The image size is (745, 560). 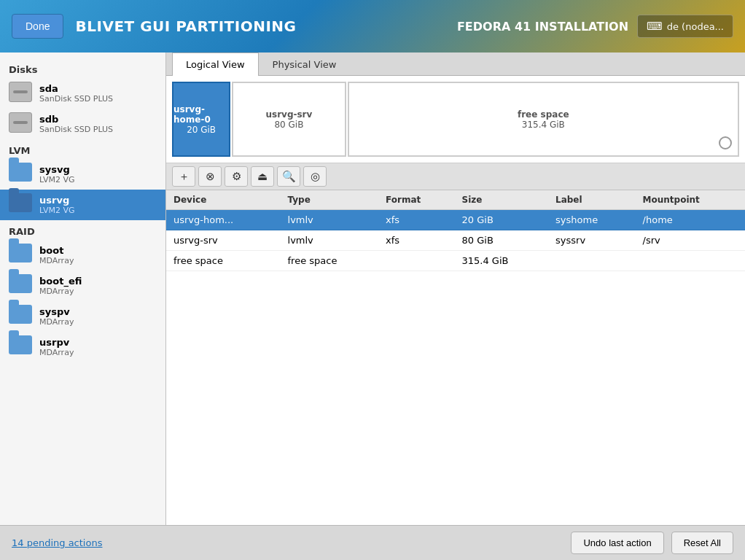 What do you see at coordinates (592, 200) in the screenshot?
I see `col-label: Label` at bounding box center [592, 200].